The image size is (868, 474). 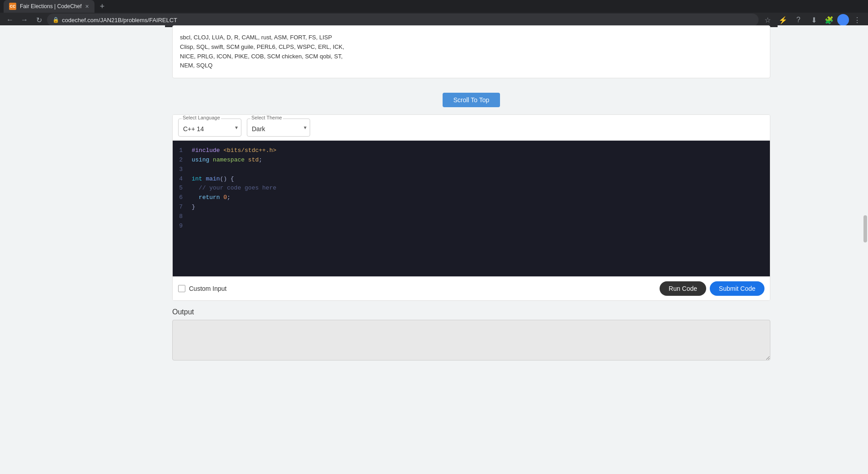 What do you see at coordinates (13, 6) in the screenshot?
I see `tab-favicon: CC` at bounding box center [13, 6].